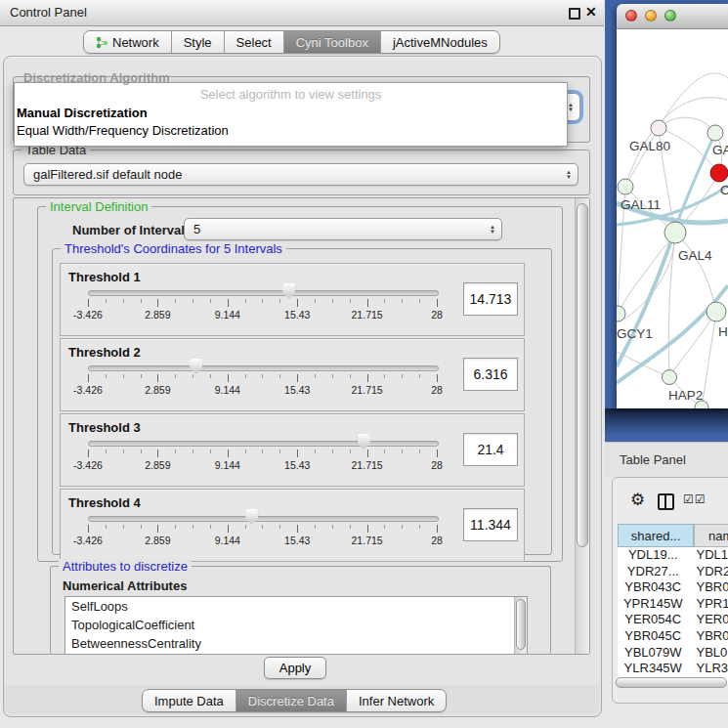  What do you see at coordinates (591, 12) in the screenshot?
I see `close-icon: ✕` at bounding box center [591, 12].